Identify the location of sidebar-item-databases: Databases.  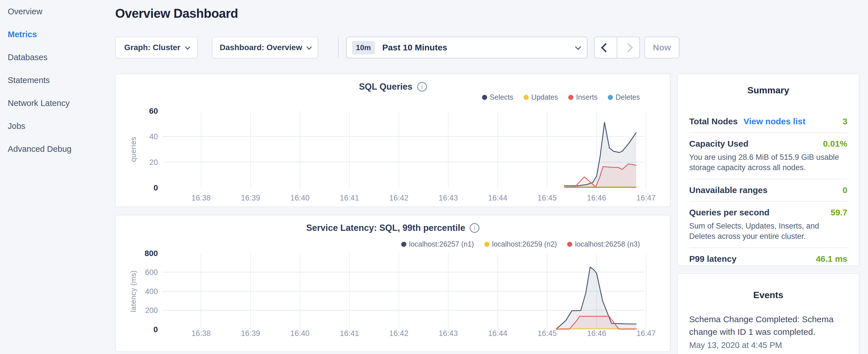
(57, 57).